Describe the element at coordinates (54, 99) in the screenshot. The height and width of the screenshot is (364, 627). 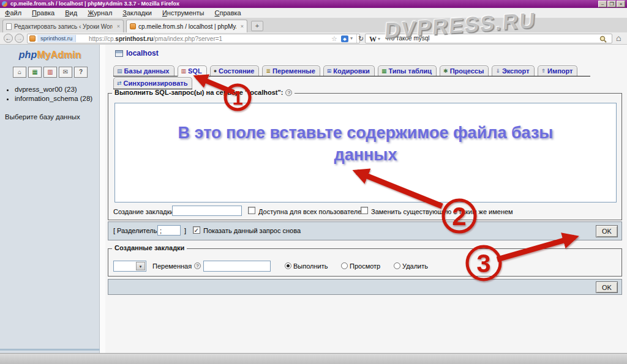
I see `database-item: information_schema (28)` at that location.